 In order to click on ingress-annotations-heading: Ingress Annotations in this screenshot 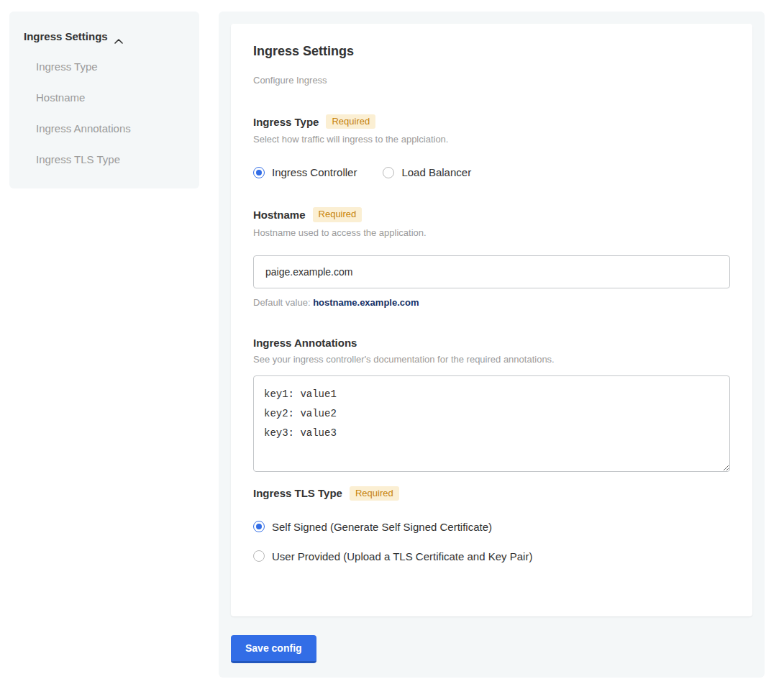, I will do `click(492, 342)`.